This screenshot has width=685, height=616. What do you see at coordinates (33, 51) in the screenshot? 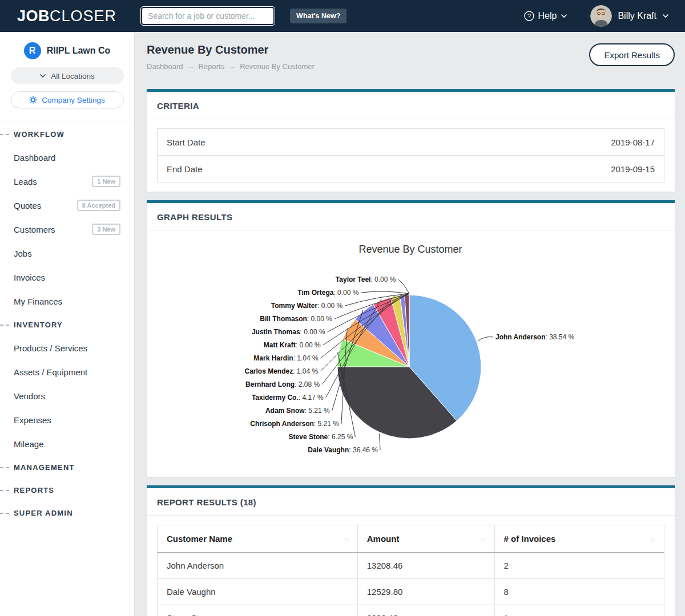
I see `company-logo: R` at bounding box center [33, 51].